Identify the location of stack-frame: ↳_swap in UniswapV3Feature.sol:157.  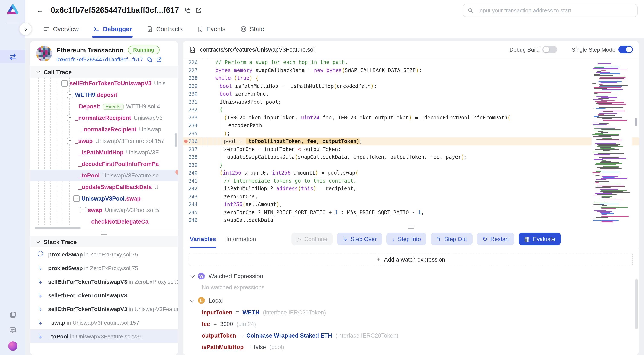
(104, 323).